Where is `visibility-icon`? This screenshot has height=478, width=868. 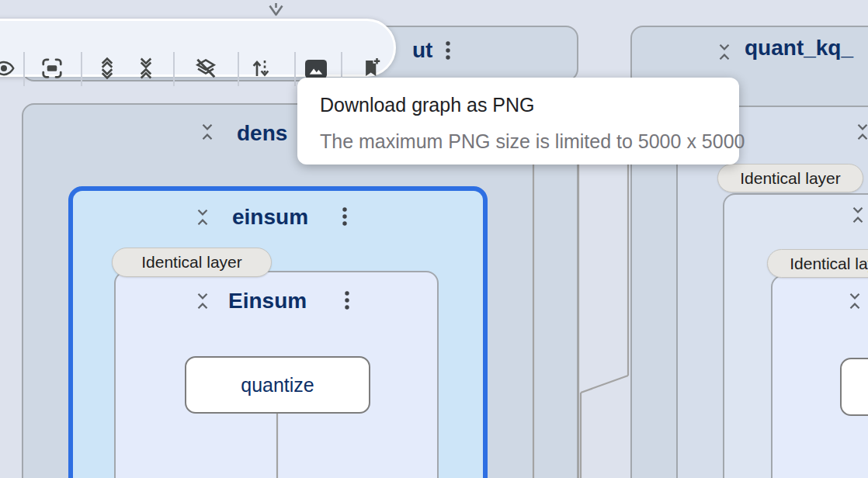 visibility-icon is located at coordinates (8, 68).